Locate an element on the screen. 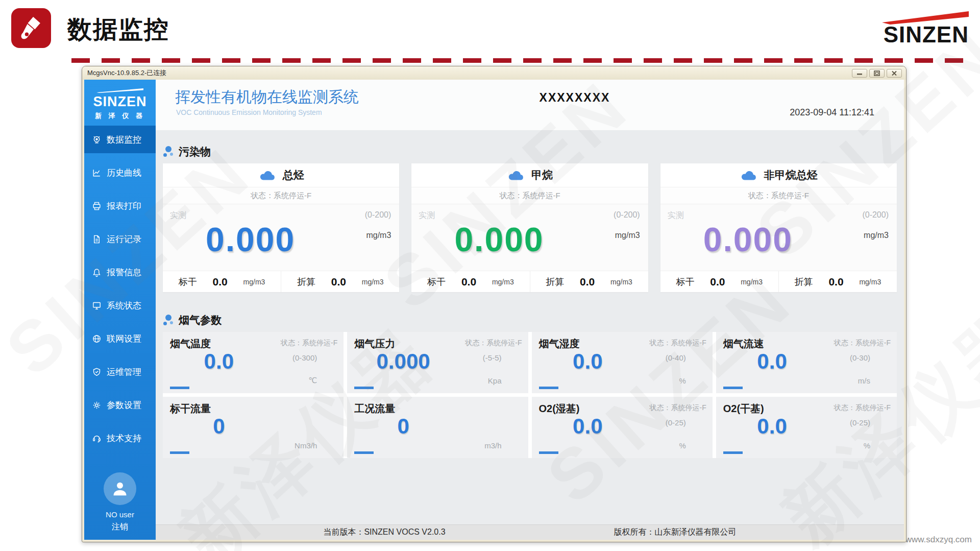 This screenshot has height=551, width=980. converted-unit: mg/m3 is located at coordinates (622, 282).